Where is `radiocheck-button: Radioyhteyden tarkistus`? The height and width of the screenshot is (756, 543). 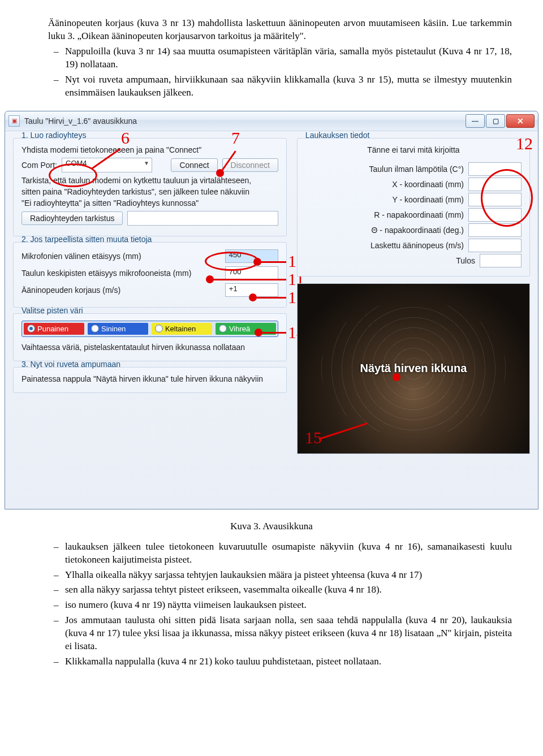
radiocheck-button: Radioyhteyden tarkistus is located at coordinates (72, 218).